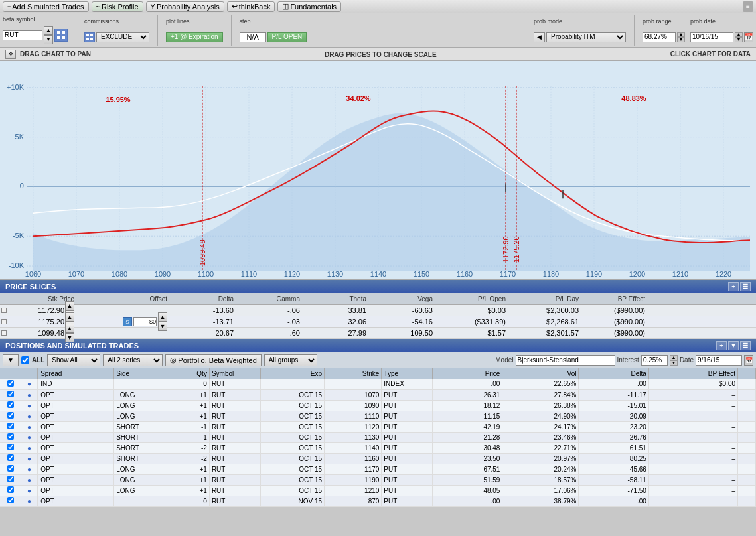 The width and height of the screenshot is (756, 536). I want to click on stk-up-btn: ▲, so click(70, 306).